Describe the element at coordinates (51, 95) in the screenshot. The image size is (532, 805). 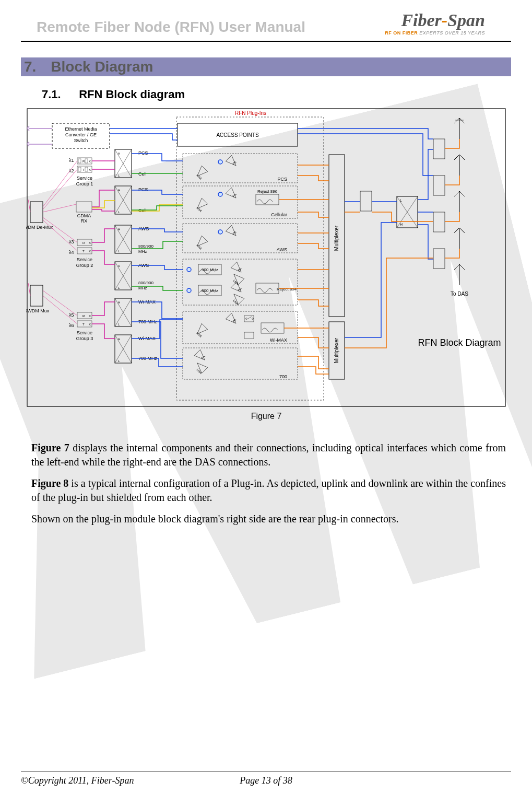
I see `subsection-number: 7.1.` at that location.